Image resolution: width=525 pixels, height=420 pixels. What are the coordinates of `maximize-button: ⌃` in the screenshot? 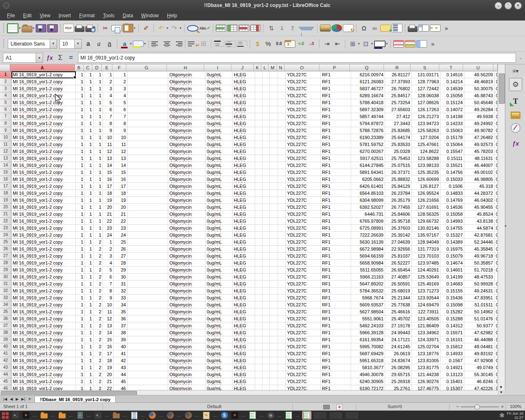 It's located at (508, 6).